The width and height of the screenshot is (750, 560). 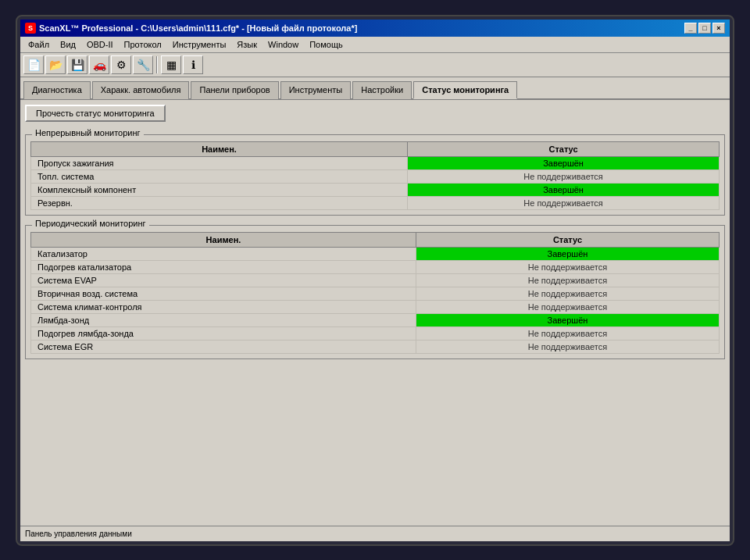 What do you see at coordinates (375, 189) in the screenshot?
I see `table-row: Комплексный компонент Завершён` at bounding box center [375, 189].